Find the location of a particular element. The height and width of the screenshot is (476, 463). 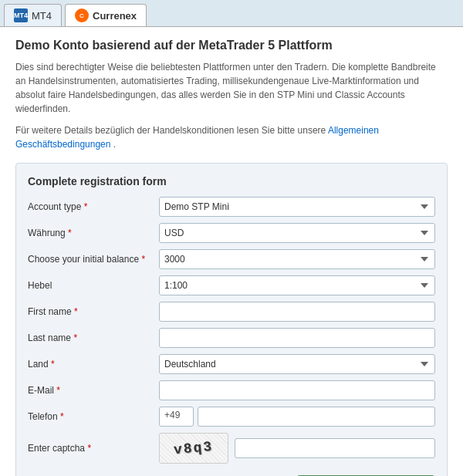

wahrung-row: Währung * USD EUR GBP is located at coordinates (231, 233).